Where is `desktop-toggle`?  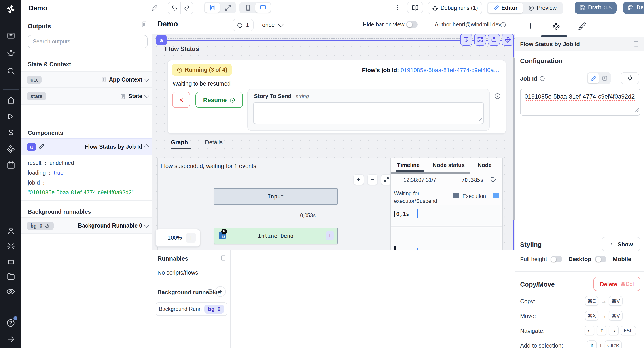 desktop-toggle is located at coordinates (601, 259).